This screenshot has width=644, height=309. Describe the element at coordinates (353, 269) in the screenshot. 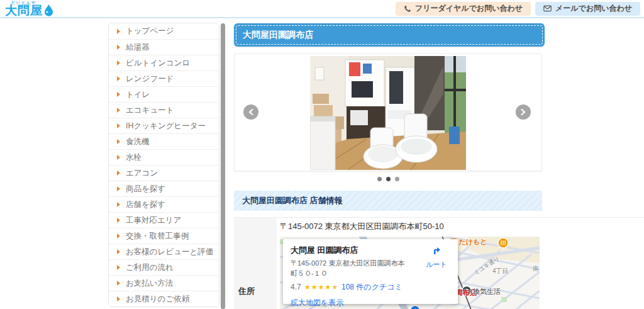

I see `map-card-address: 〒145-0072 東京都大田区田園調布本 町５０-１０` at that location.